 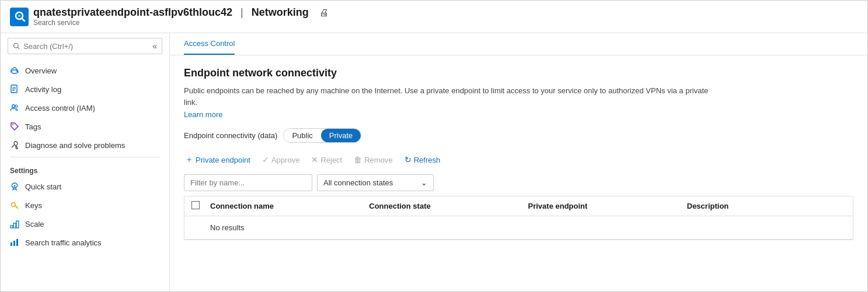 What do you see at coordinates (133, 13) in the screenshot?
I see `resource-name: qnatestprivateendpoint-asflpv6thlouc42` at bounding box center [133, 13].